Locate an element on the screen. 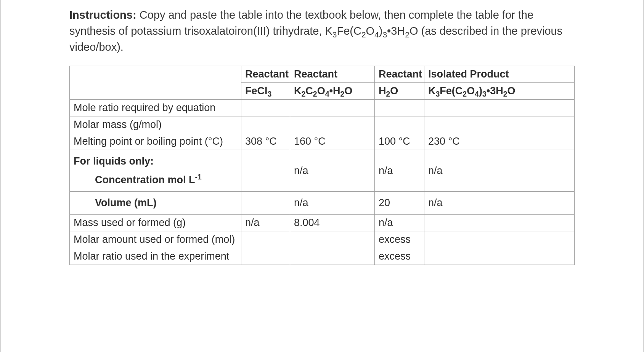 Image resolution: width=644 pixels, height=352 pixels. header-blank is located at coordinates (156, 83).